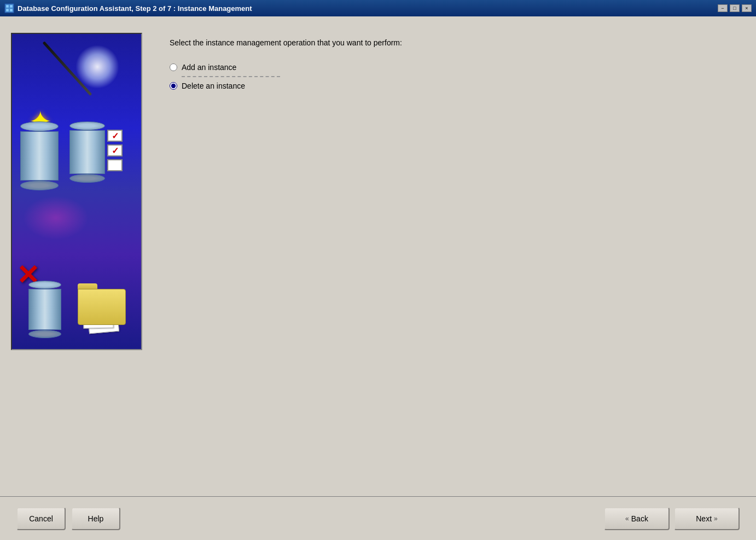 Image resolution: width=756 pixels, height=540 pixels. I want to click on window-controls: − □ ×, so click(735, 8).